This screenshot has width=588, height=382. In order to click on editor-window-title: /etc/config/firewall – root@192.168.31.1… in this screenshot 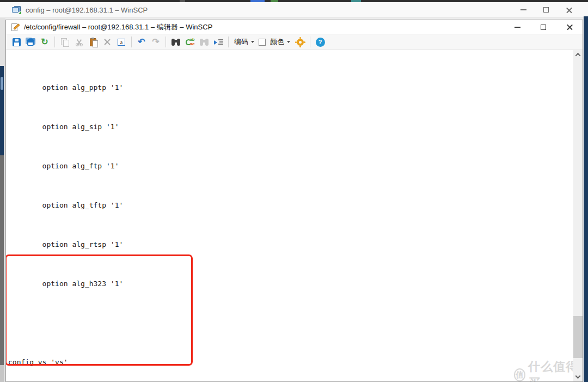, I will do `click(118, 27)`.